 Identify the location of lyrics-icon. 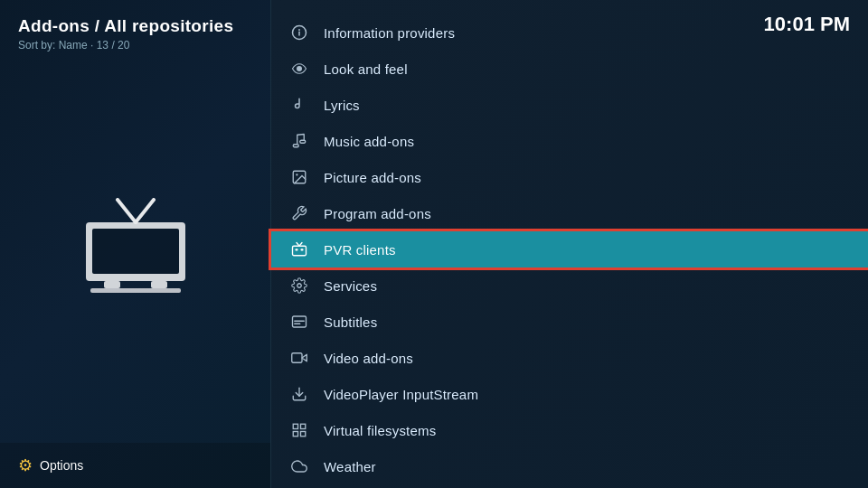
(299, 105).